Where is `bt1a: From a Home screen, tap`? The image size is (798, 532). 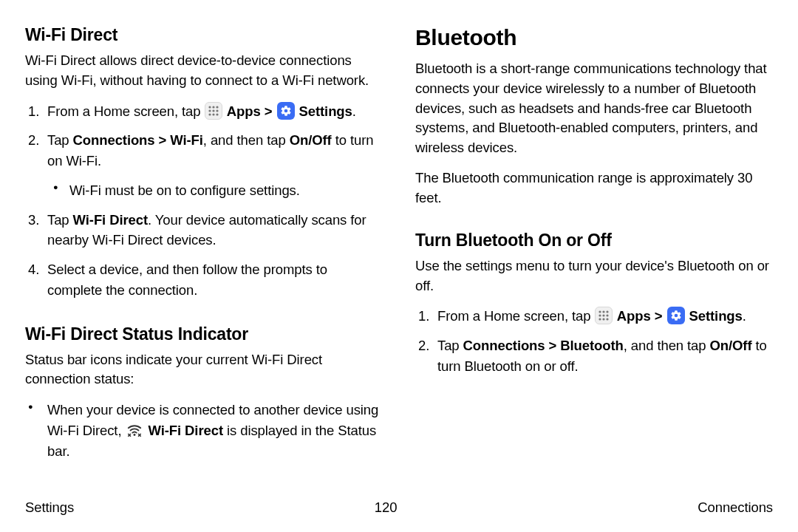 bt1a: From a Home screen, tap is located at coordinates (516, 316).